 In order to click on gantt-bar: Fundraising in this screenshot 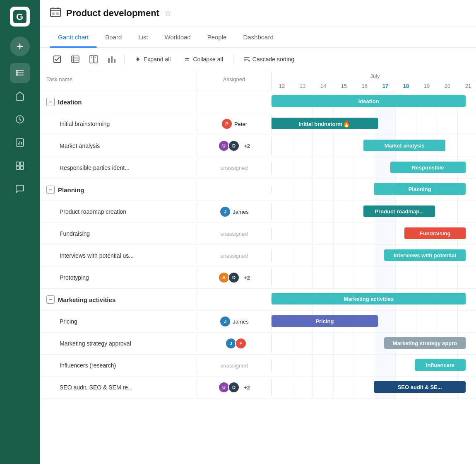, I will do `click(435, 233)`.